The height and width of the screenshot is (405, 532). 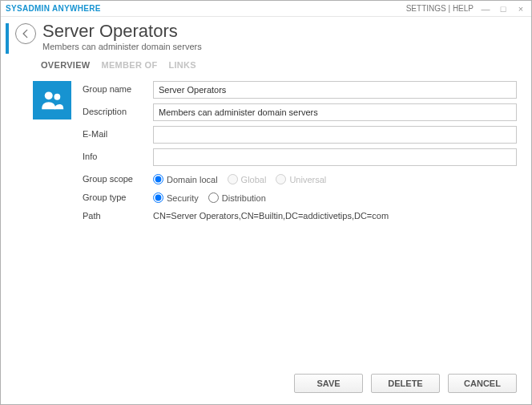 I want to click on header-row: Server Operators Members can administer …, so click(x=266, y=35).